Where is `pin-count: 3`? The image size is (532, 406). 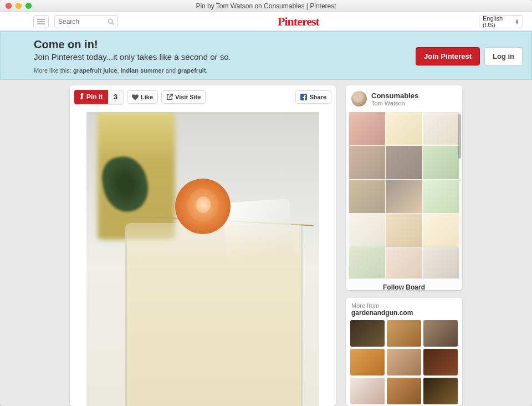 pin-count: 3 is located at coordinates (116, 97).